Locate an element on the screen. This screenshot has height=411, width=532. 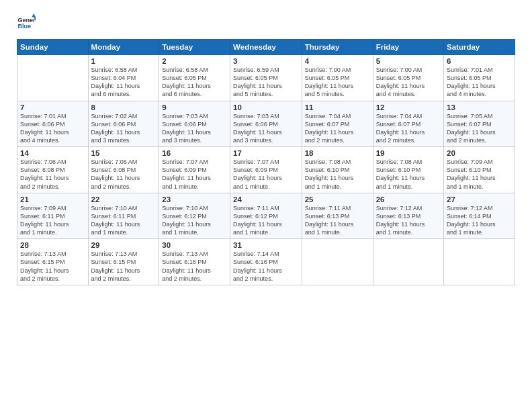
calendar-cell: 15Sunrise: 7:06 AMSunset: 6:08 PMDayligh… is located at coordinates (124, 171).